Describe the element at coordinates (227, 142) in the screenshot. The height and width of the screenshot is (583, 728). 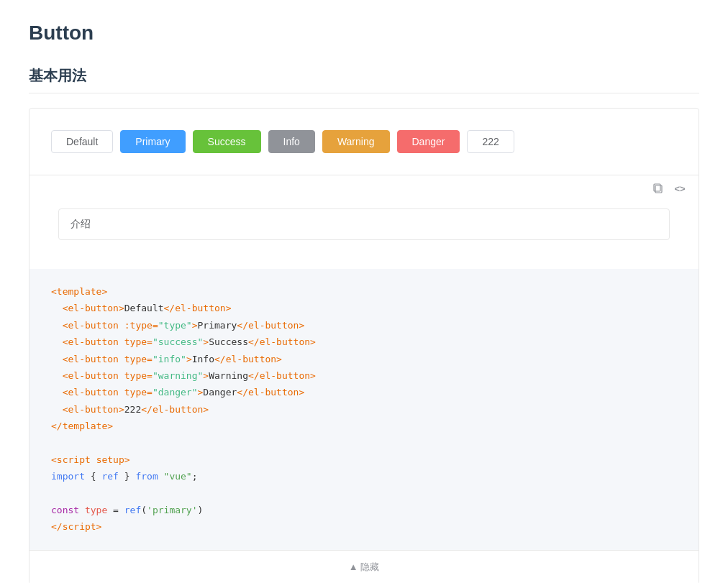
I see `button-success: Success` at that location.